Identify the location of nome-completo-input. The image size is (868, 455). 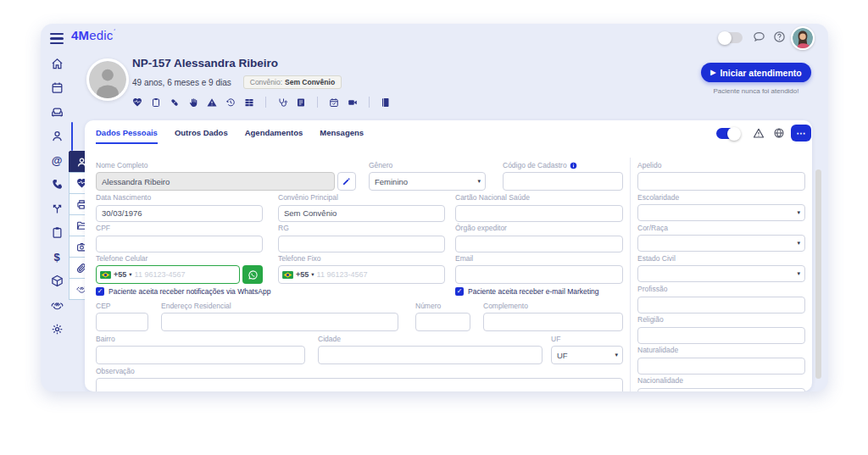
(215, 181).